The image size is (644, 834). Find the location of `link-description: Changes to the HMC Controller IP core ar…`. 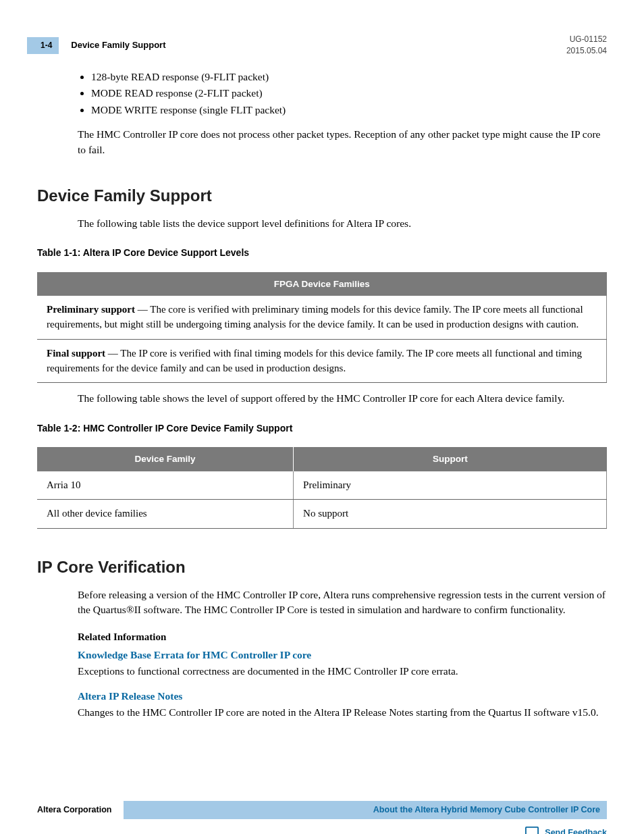

link-description: Changes to the HMC Controller IP core ar… is located at coordinates (342, 712).